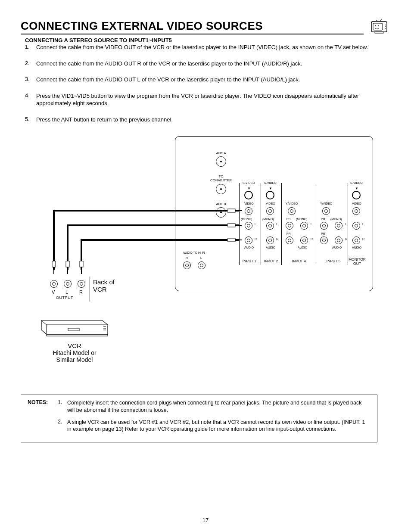 This screenshot has height=532, width=411. Describe the element at coordinates (271, 261) in the screenshot. I see `label-input2: INPUT 2` at that location.